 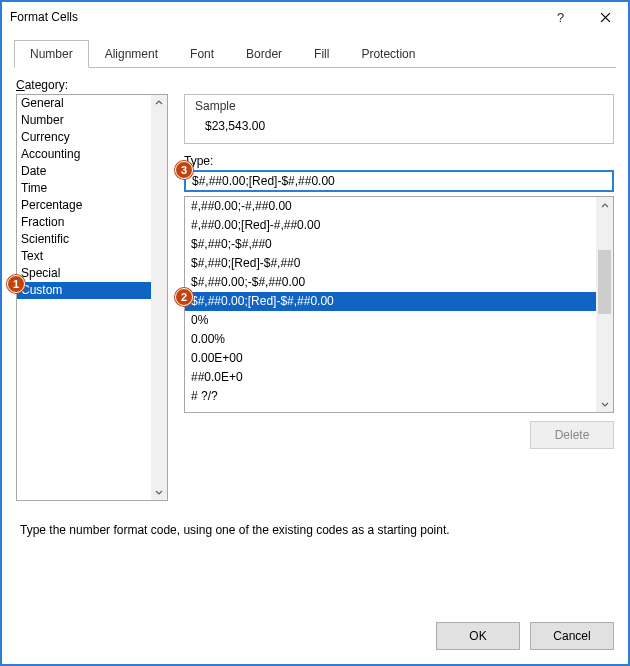 I want to click on list-item: 0.00%, so click(x=390, y=340).